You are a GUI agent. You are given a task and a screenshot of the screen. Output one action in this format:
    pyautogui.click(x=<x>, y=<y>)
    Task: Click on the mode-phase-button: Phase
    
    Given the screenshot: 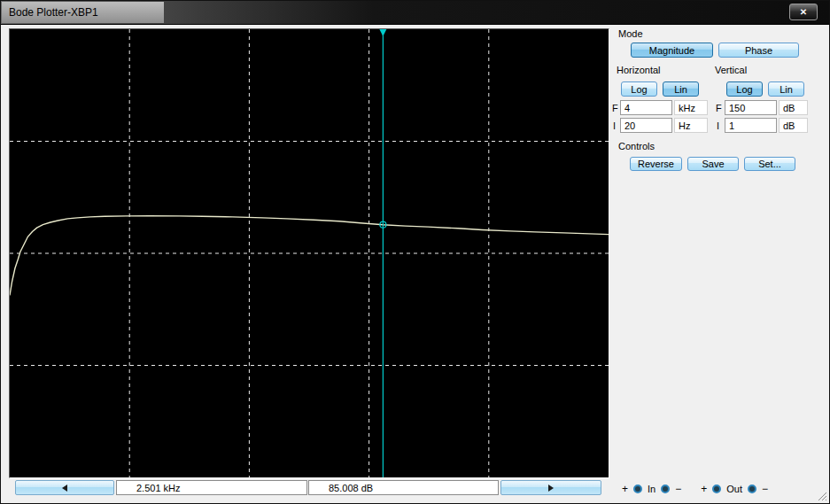 What is the action you would take?
    pyautogui.click(x=758, y=50)
    